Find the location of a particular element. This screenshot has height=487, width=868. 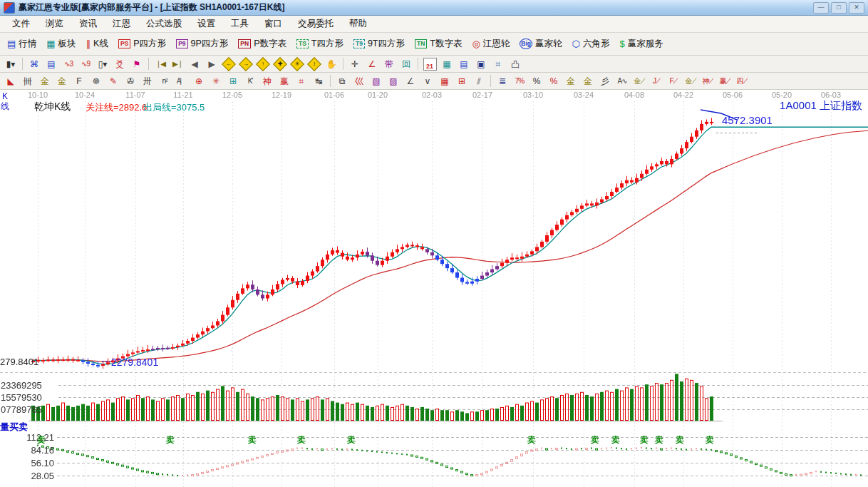

gold-ruler-icon: 金 is located at coordinates (45, 81).